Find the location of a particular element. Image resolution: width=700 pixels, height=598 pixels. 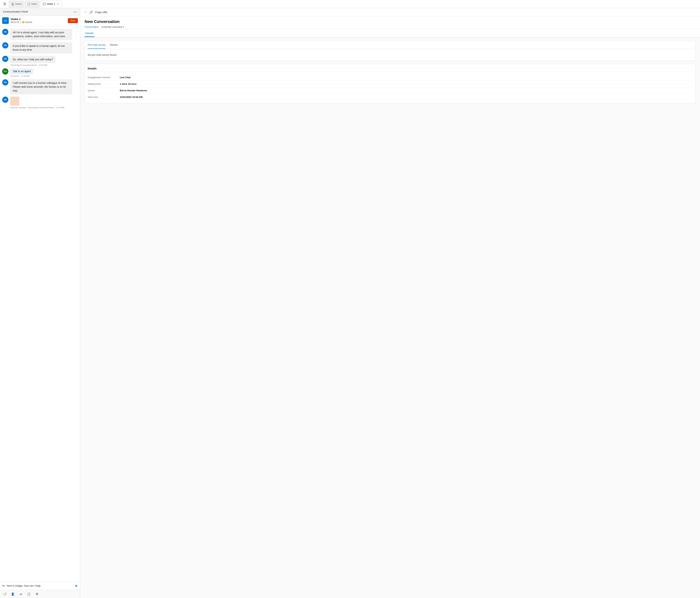

message-timestamp: Virtual Agent humanhandover - 11:53 AM is located at coordinates (33, 65).